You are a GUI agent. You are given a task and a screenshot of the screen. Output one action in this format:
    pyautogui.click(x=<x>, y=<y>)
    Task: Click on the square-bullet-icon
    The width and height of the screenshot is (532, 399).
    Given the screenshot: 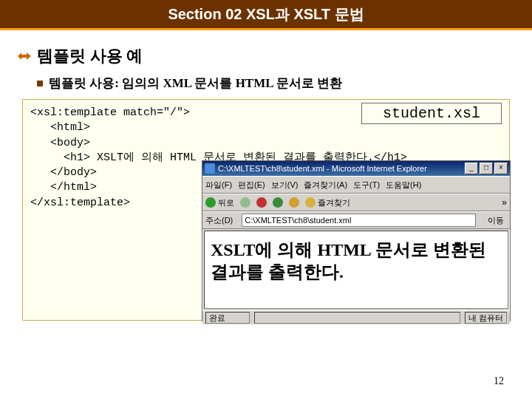 What is the action you would take?
    pyautogui.click(x=40, y=83)
    